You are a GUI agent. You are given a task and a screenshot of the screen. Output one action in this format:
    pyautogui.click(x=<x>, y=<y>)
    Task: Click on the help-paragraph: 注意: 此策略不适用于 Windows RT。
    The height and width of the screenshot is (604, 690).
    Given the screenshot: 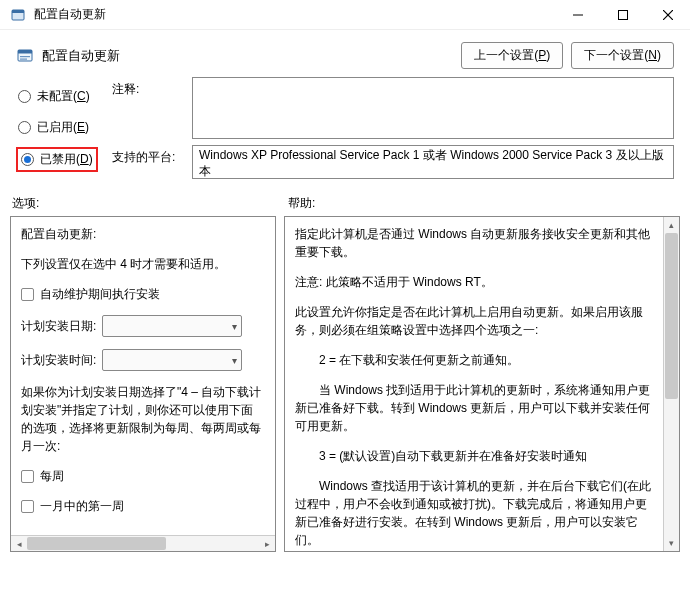 What is the action you would take?
    pyautogui.click(x=474, y=282)
    